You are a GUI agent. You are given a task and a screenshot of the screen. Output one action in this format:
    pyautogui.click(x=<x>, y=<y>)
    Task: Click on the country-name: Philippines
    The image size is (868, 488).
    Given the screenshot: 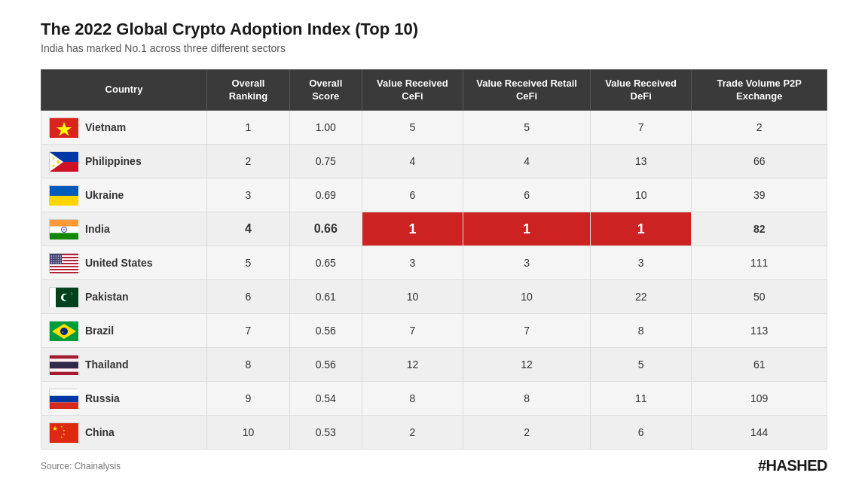 What is the action you would take?
    pyautogui.click(x=113, y=161)
    